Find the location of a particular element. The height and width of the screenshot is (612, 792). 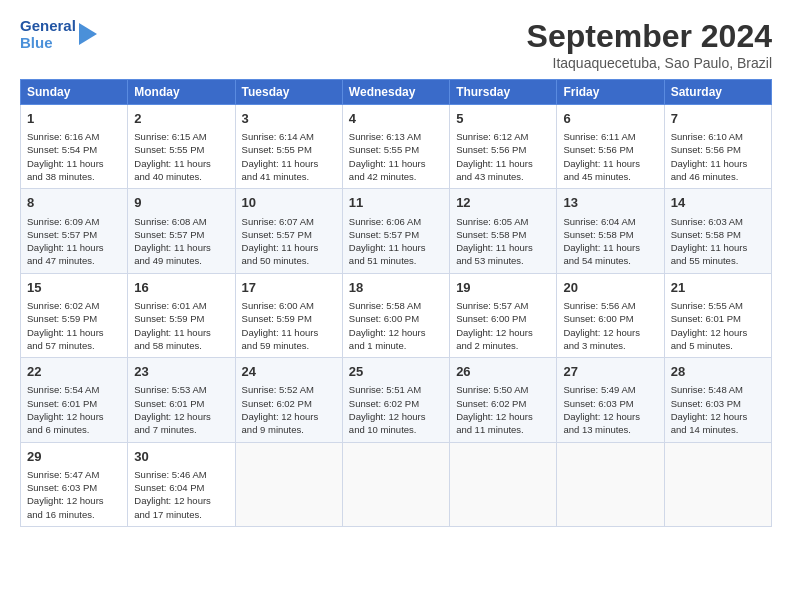

calendar-week-row: 29Sunrise: 5:47 AM Sunset: 6:03 PM Dayli… is located at coordinates (396, 484).